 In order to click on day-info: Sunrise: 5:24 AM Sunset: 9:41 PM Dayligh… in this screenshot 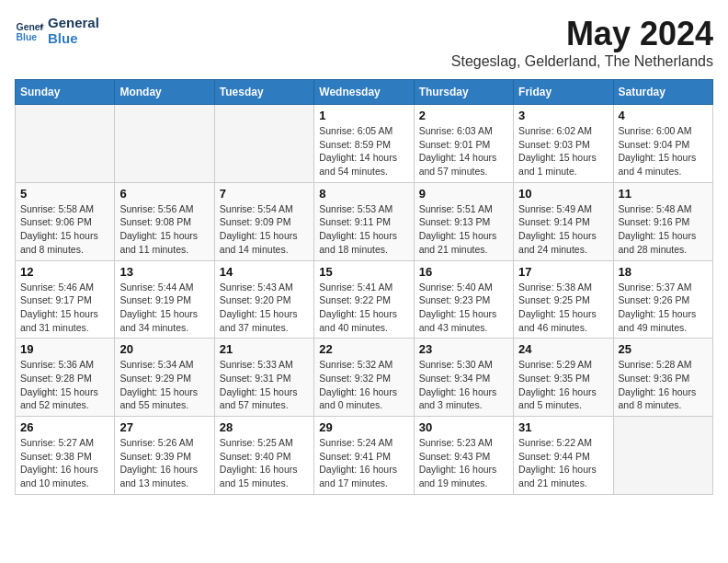, I will do `click(364, 464)`.